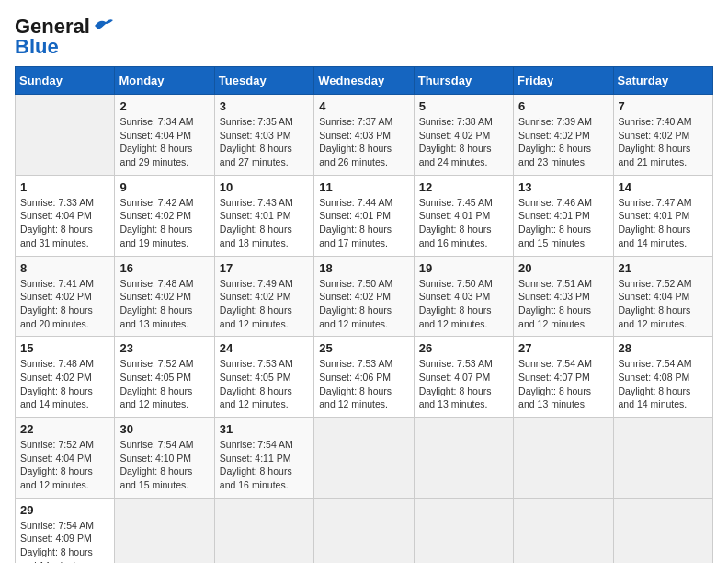 The height and width of the screenshot is (563, 728). Describe the element at coordinates (164, 465) in the screenshot. I see `day-info: Sunrise: 7:54 AMSunset: 4:10 PMDaylight:…` at that location.